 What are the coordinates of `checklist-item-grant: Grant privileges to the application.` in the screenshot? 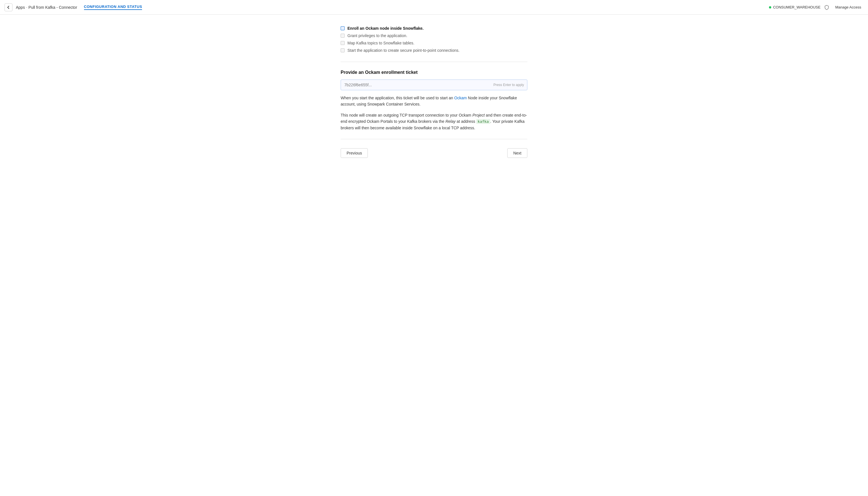 It's located at (434, 35).